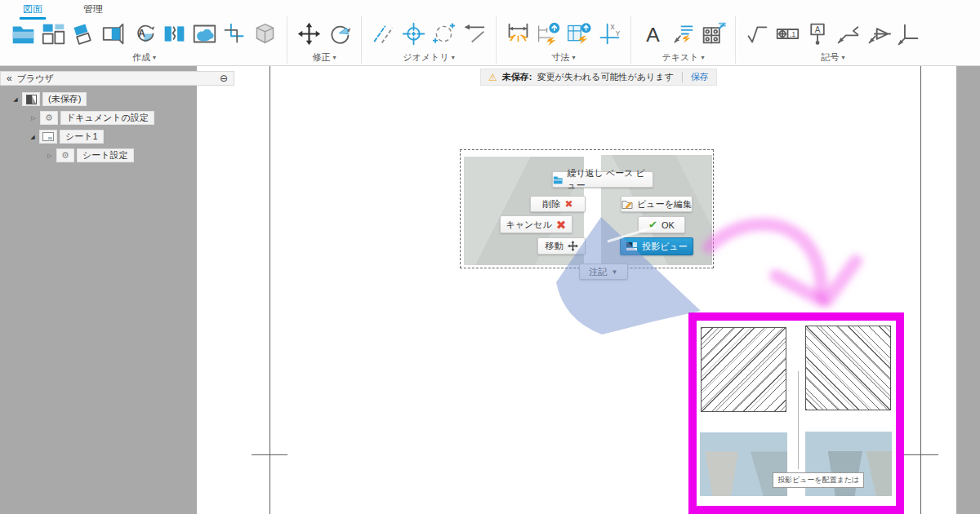 The image size is (980, 514). What do you see at coordinates (144, 57) in the screenshot?
I see `group-label-create: 作成▾` at bounding box center [144, 57].